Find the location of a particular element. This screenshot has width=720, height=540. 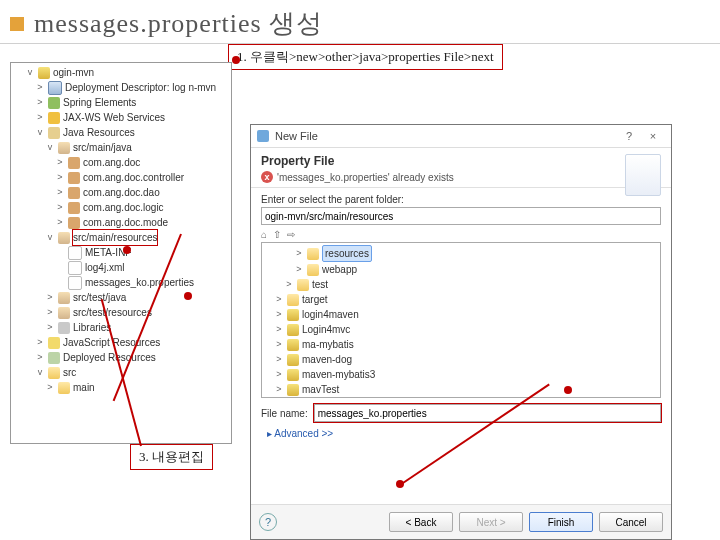

filename-input is located at coordinates (488, 413).